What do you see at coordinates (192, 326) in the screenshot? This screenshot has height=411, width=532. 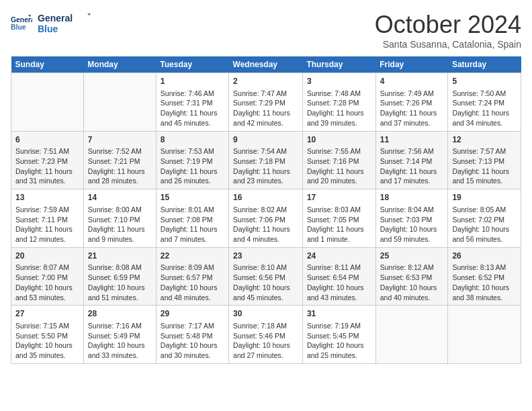 I see `sunrise-text: Sunrise: 7:17 AM` at bounding box center [192, 326].